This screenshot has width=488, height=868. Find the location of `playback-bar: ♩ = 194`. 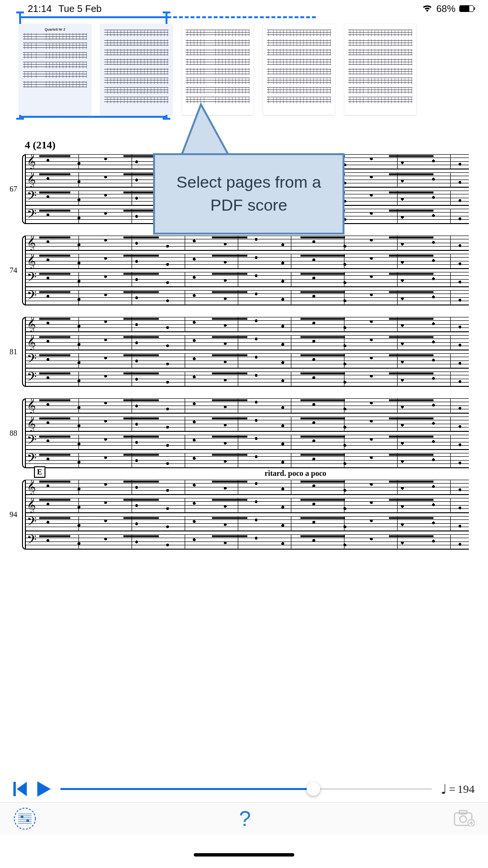

playback-bar: ♩ = 194 is located at coordinates (244, 789).